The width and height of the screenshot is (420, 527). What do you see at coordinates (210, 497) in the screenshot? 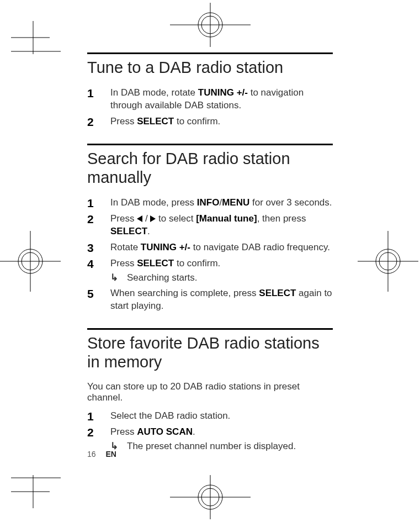
I see `registration-mark-bottom` at bounding box center [210, 497].